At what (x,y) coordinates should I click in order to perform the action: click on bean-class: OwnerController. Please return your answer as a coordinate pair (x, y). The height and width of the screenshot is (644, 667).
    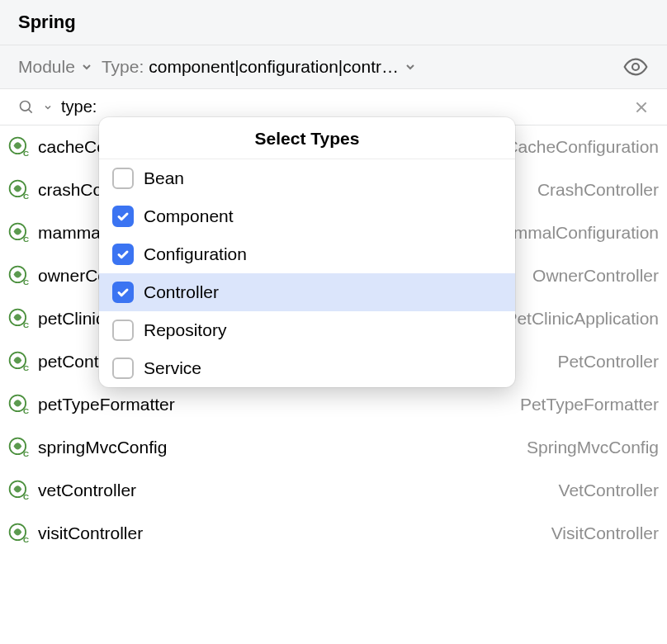
    Looking at the image, I should click on (591, 276).